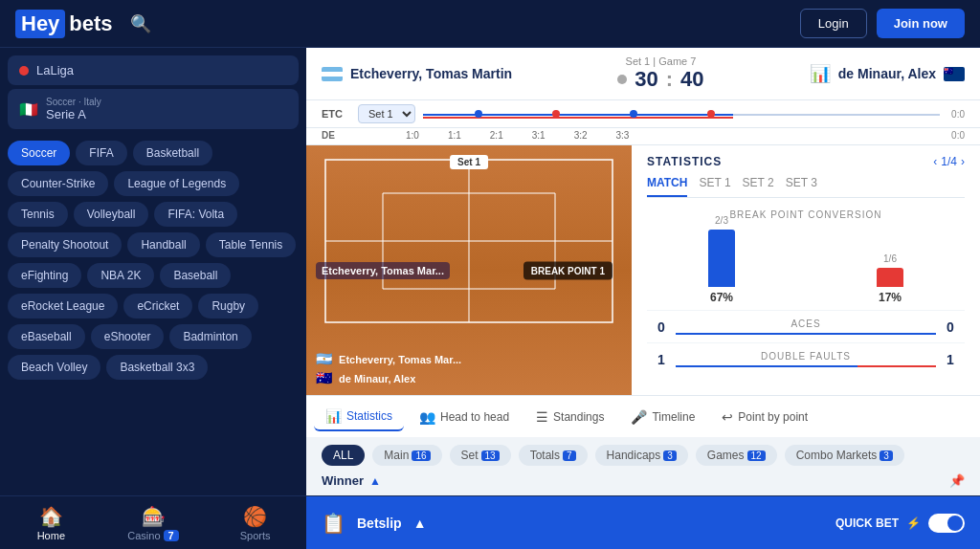 This screenshot has width=980, height=549. Describe the element at coordinates (375, 481) in the screenshot. I see `winner-arrow-icon: ▲` at that location.